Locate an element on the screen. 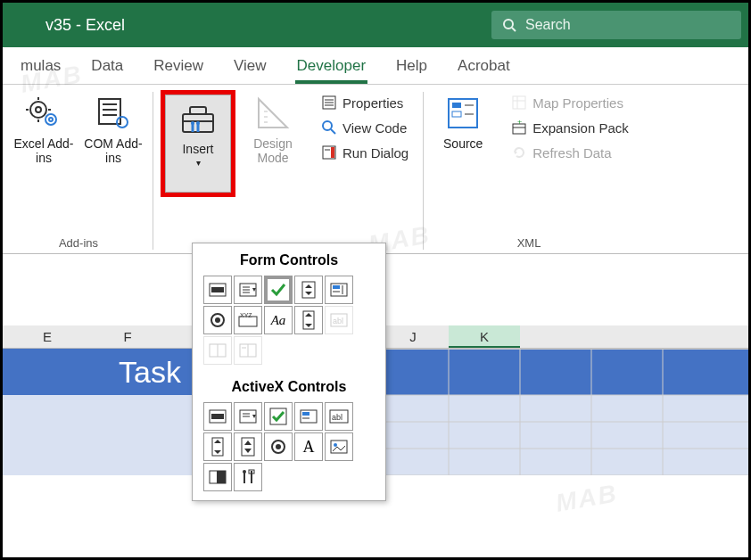 Image resolution: width=751 pixels, height=560 pixels. ax-morecontrols is located at coordinates (248, 477).